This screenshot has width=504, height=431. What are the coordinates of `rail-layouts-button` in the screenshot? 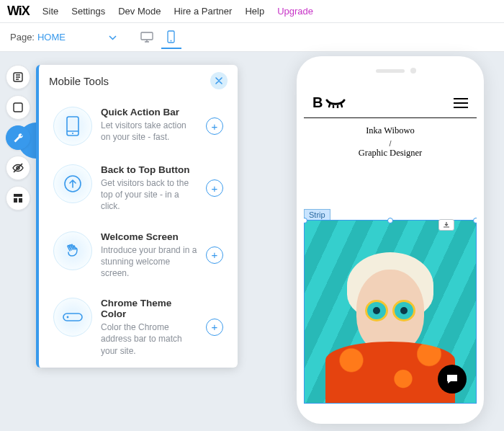 It's located at (18, 198).